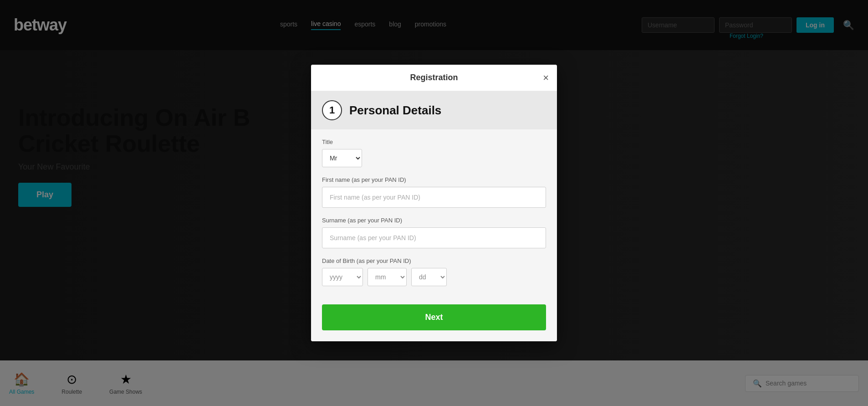 The height and width of the screenshot is (406, 868). I want to click on dob-month-select: mm, so click(387, 277).